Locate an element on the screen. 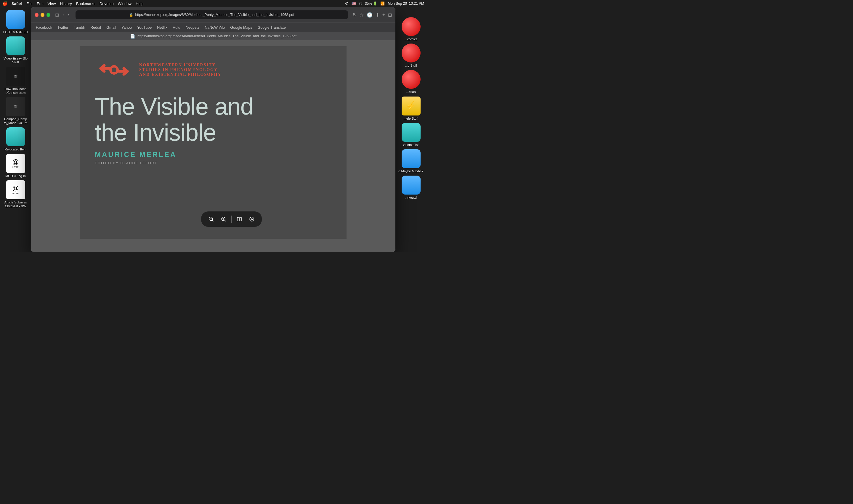 The image size is (853, 504). desktop-icon-ele-stuff: ⚡ ...ele Stuff is located at coordinates (411, 109).